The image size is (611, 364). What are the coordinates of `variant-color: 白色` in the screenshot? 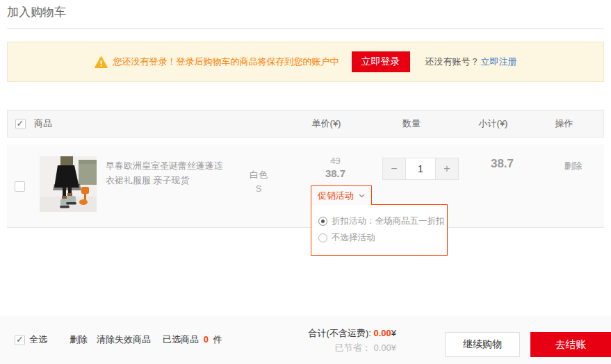 It's located at (259, 175).